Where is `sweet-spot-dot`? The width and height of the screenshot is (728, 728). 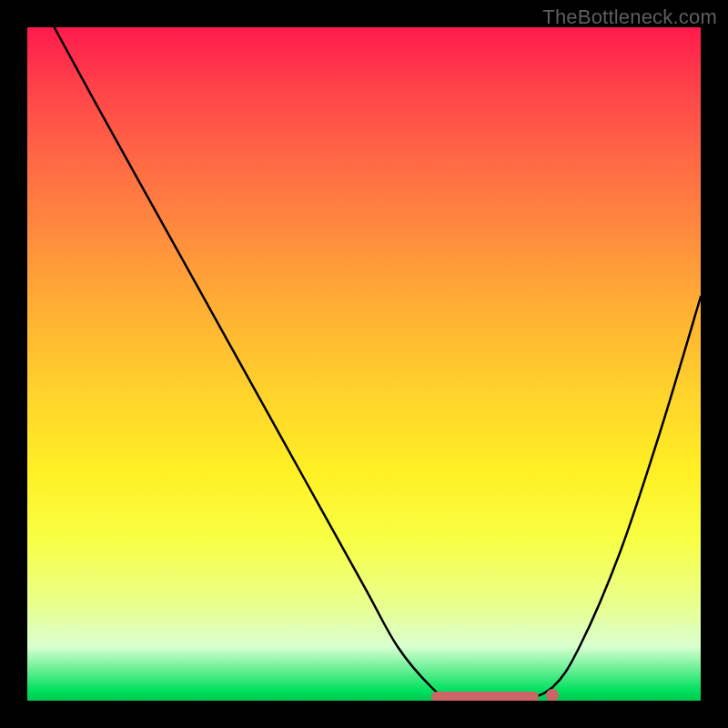 sweet-spot-dot is located at coordinates (552, 695).